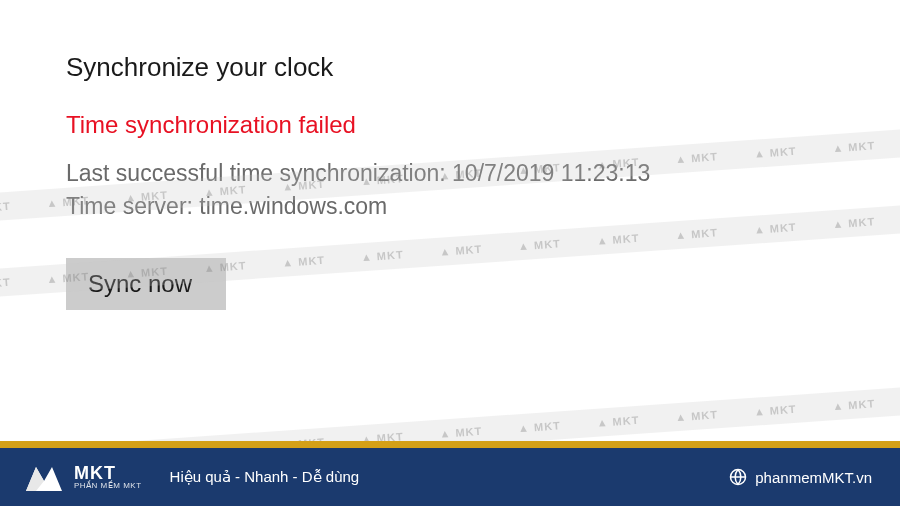  What do you see at coordinates (483, 125) in the screenshot?
I see `error-message: Time synchronization failed` at bounding box center [483, 125].